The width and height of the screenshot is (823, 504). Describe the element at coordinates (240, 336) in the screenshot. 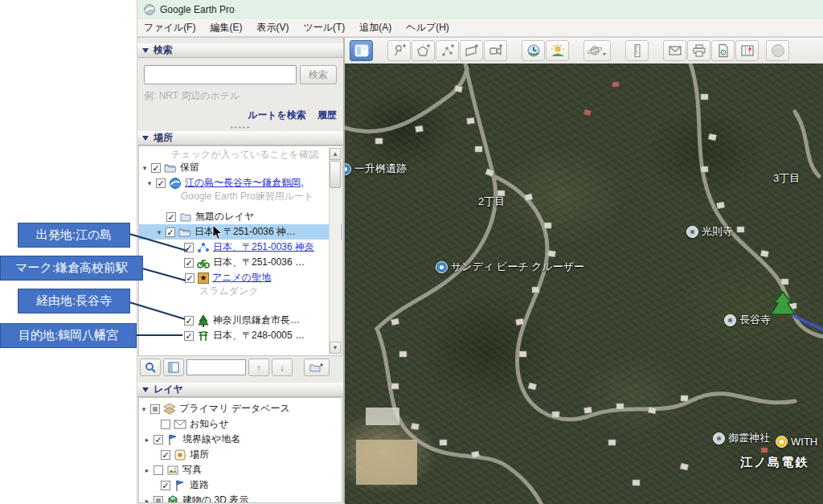

I see `tree-row-hachimangu: ✓ 日本、〒248-0005 …` at that location.